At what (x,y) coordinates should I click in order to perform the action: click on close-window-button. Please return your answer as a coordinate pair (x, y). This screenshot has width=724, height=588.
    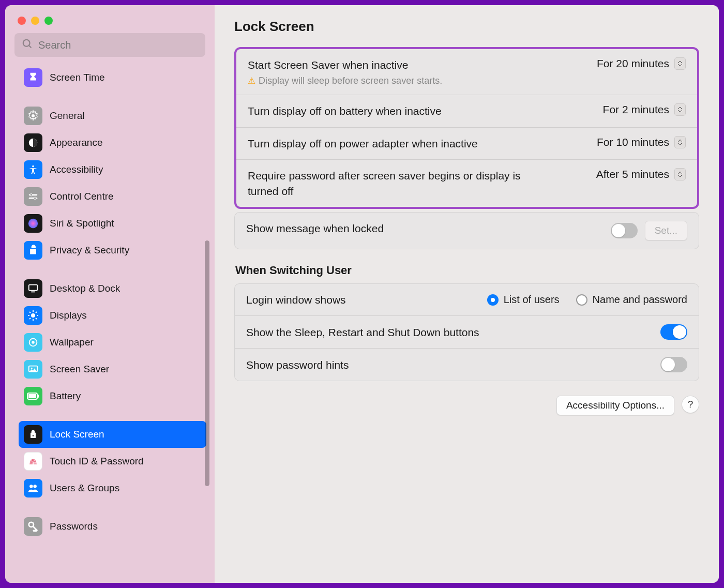
    Looking at the image, I should click on (22, 21).